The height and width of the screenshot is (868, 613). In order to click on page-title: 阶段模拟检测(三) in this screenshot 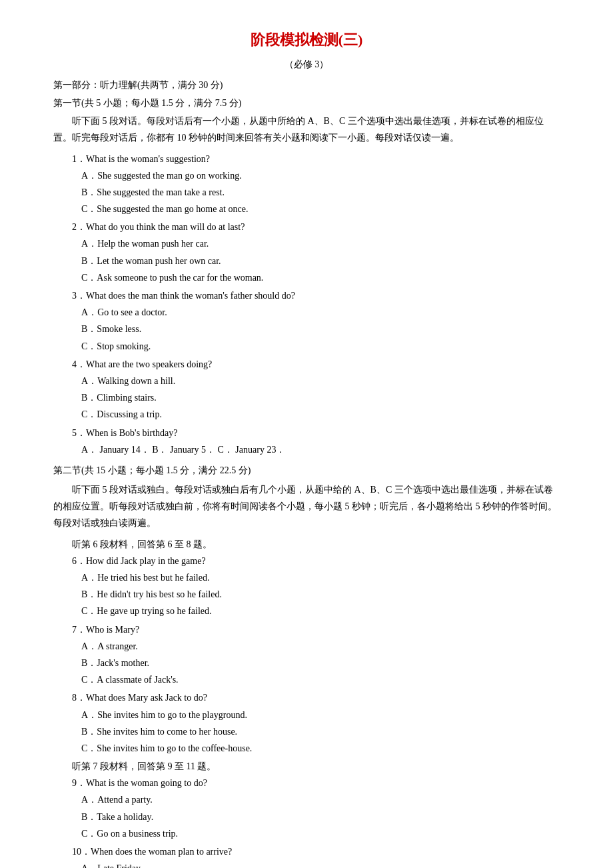, I will do `click(306, 40)`.